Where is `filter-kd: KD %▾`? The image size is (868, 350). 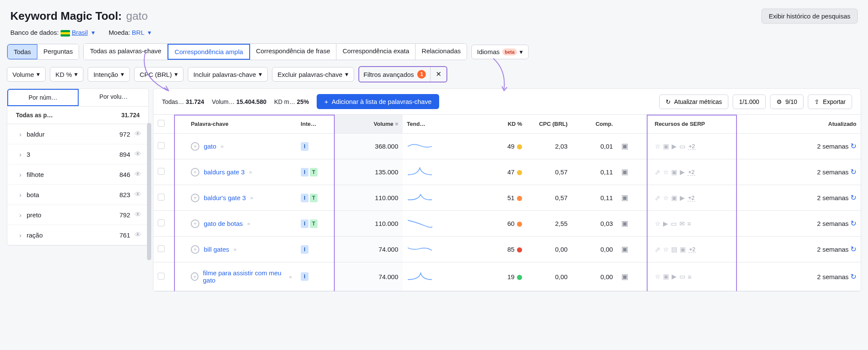 filter-kd: KD %▾ is located at coordinates (67, 74).